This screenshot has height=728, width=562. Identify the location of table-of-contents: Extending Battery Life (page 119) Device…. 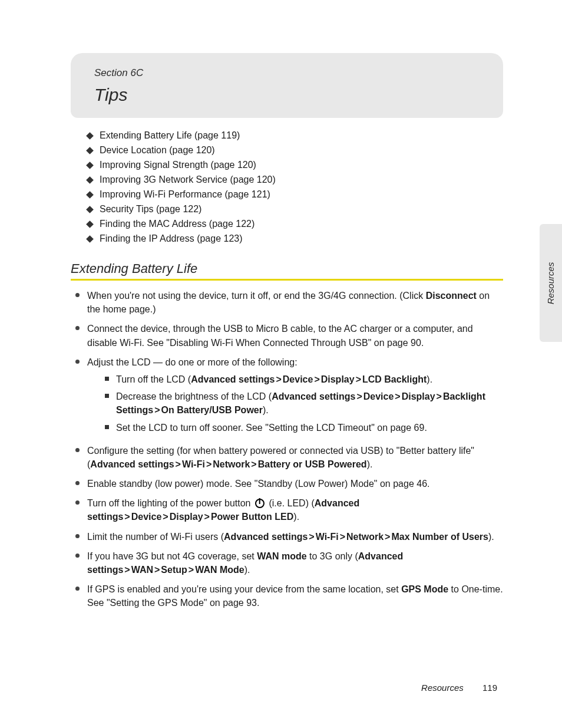
(295, 187).